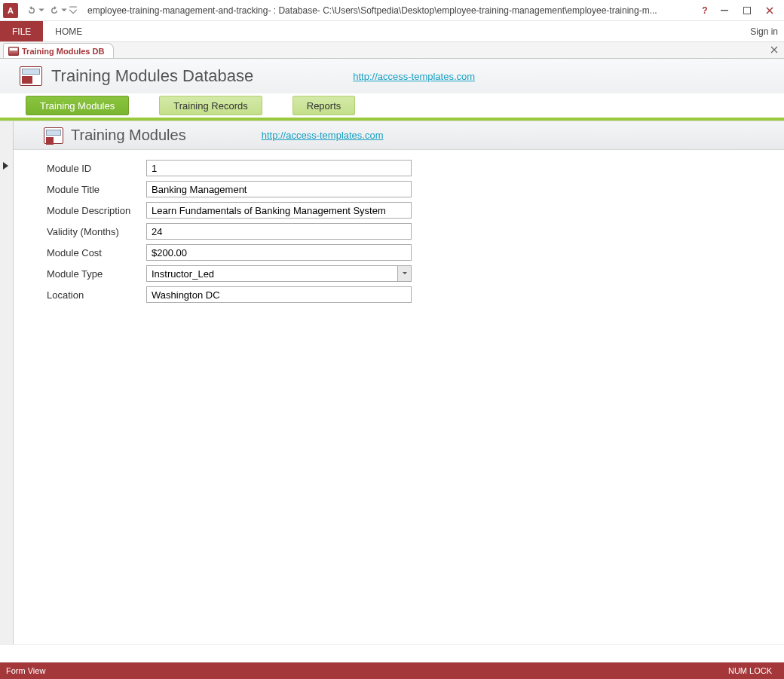  I want to click on ribbon-tab-home: HOME, so click(69, 32).